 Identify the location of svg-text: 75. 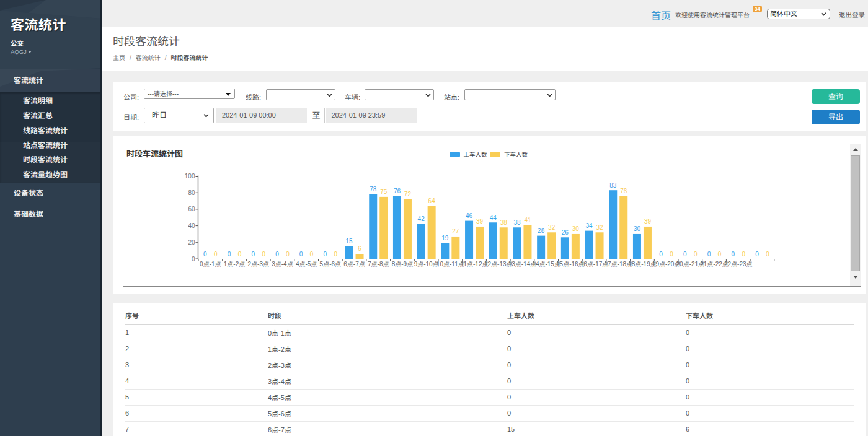
(384, 192).